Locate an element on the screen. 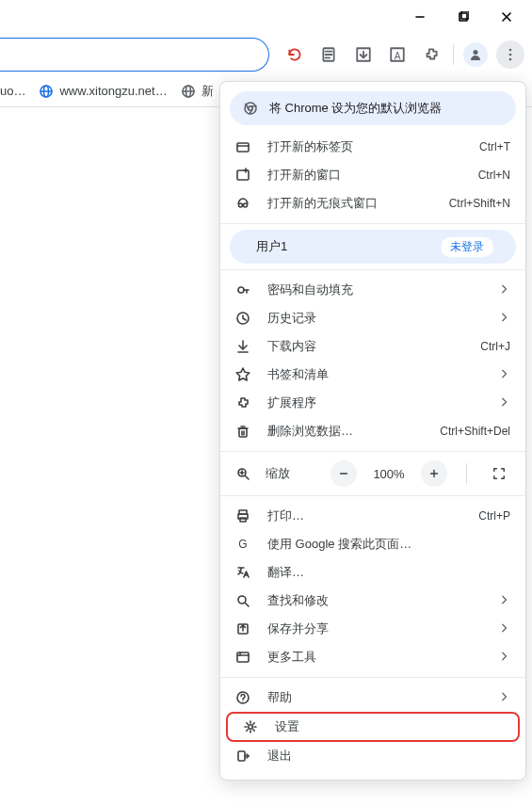 This screenshot has height=805, width=532. zoom-out-button is located at coordinates (344, 474).